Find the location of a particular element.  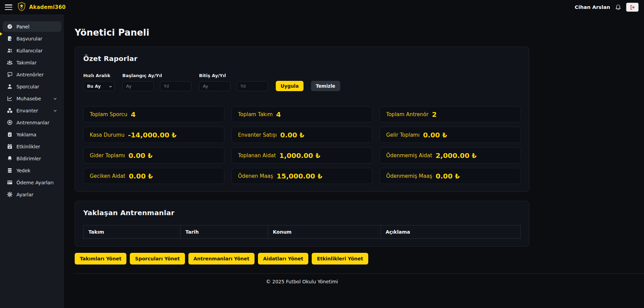

gear-icon is located at coordinates (10, 195).